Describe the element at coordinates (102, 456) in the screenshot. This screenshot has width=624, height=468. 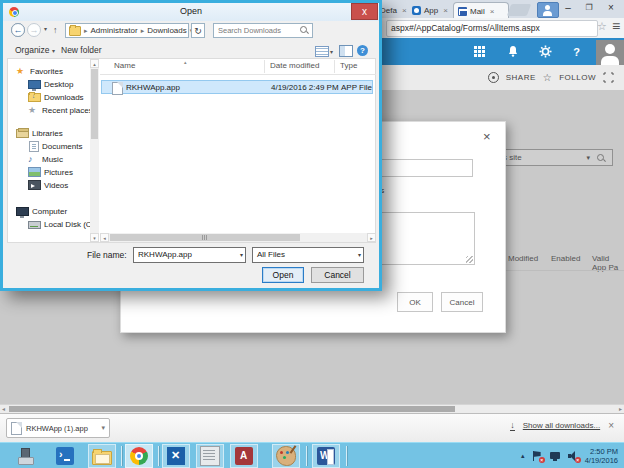
I see `file-explorer-button` at that location.